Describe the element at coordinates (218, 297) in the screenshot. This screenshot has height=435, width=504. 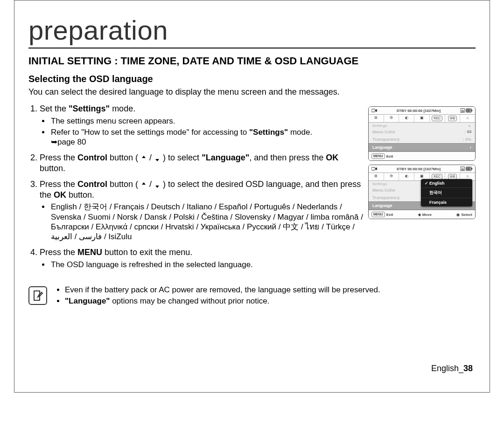
I see `note-list: Even if the battery pack or AC power are…` at that location.